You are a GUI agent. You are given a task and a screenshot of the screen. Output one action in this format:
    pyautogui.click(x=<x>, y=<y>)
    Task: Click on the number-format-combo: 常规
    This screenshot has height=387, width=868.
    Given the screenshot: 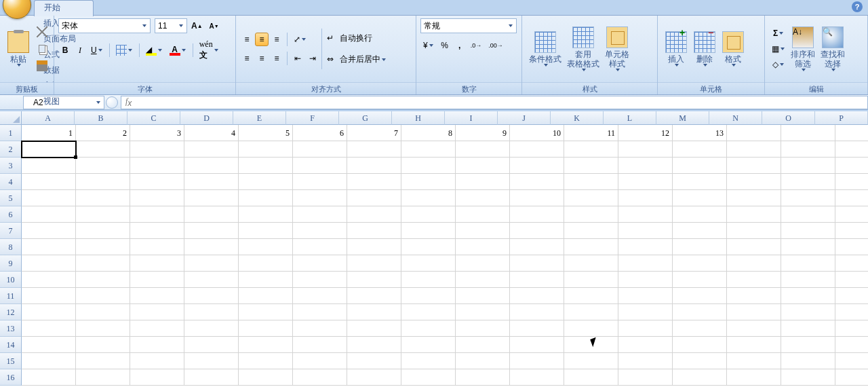 What is the action you would take?
    pyautogui.click(x=469, y=26)
    